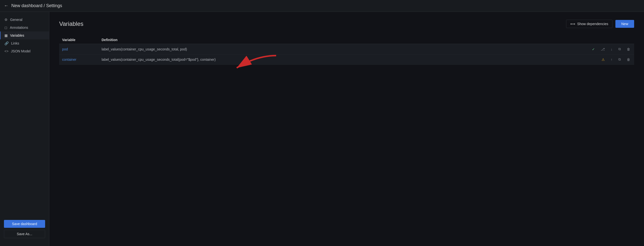  Describe the element at coordinates (6, 51) in the screenshot. I see `json-model-icon: <>` at that location.